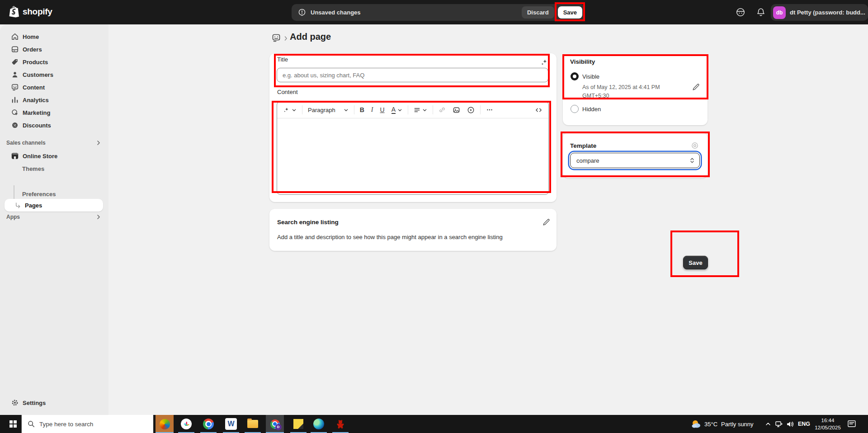  Describe the element at coordinates (302, 13) in the screenshot. I see `alert-bubble-icon` at that location.